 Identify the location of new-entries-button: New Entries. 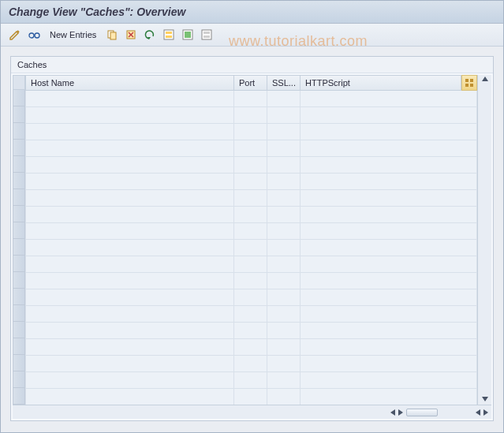
(73, 35).